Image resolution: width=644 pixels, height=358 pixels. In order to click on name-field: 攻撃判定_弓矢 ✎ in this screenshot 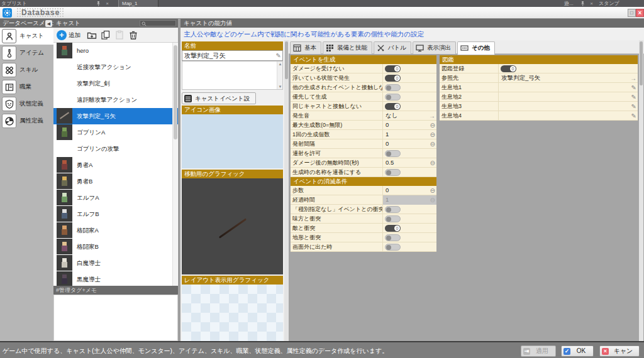, I will do `click(233, 55)`.